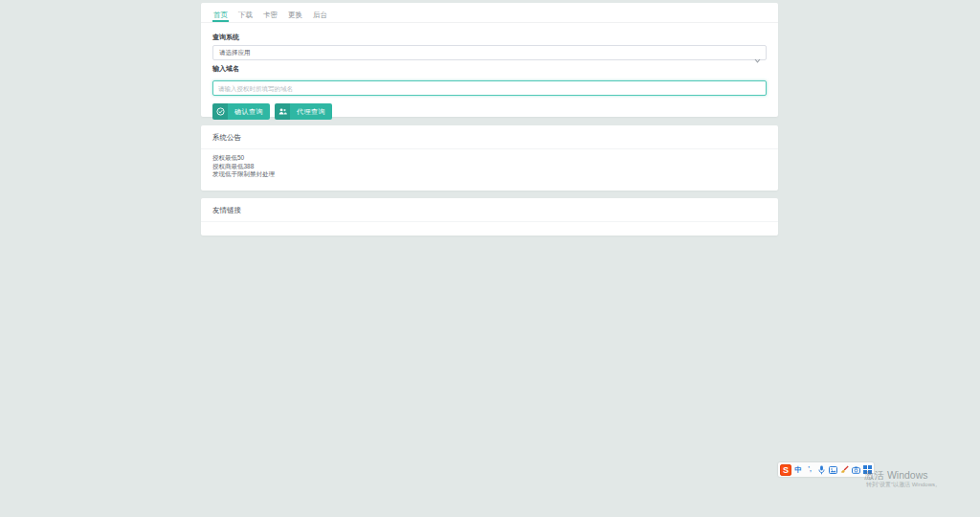 This screenshot has height=517, width=980. What do you see at coordinates (490, 167) in the screenshot?
I see `announcement-body: 授权最低50 授权商最低388 发现低于限制禁封处理` at bounding box center [490, 167].